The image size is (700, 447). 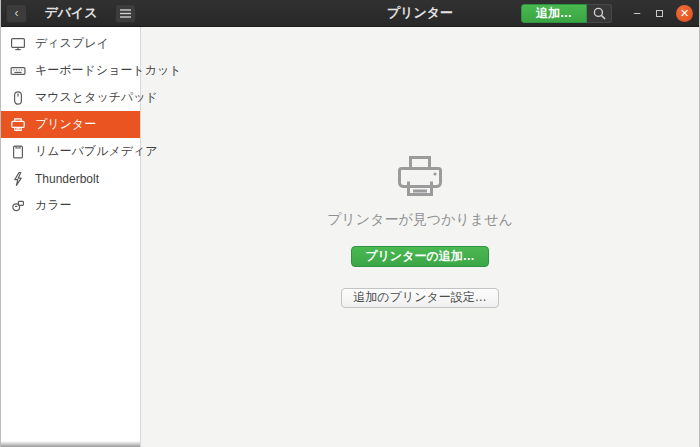 What do you see at coordinates (17, 13) in the screenshot?
I see `back-chevron-icon: ‹` at bounding box center [17, 13].